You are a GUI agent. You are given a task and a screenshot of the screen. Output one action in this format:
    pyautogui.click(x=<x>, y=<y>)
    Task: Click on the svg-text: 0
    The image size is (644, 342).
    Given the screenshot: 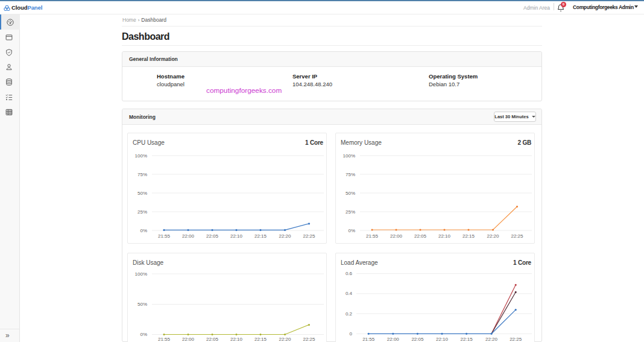 What is the action you would take?
    pyautogui.click(x=351, y=334)
    